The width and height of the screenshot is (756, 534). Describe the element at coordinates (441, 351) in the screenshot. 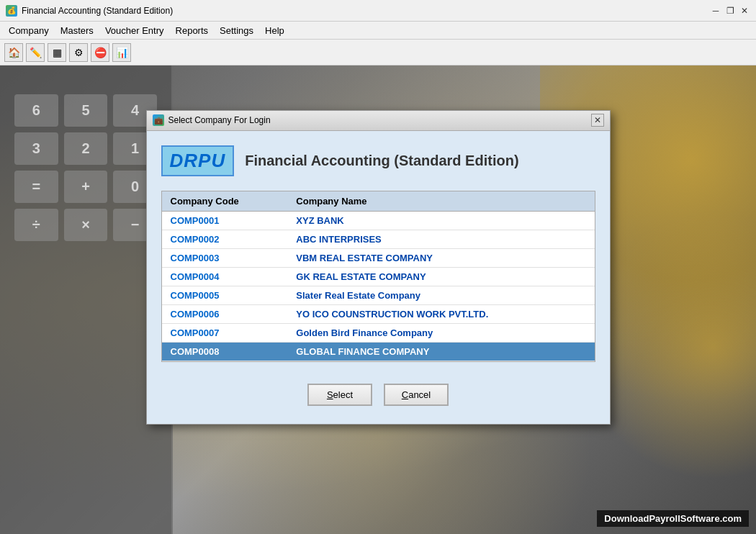

I see `company-name-cell: GLOBAL FINANCE COMPANY` at that location.